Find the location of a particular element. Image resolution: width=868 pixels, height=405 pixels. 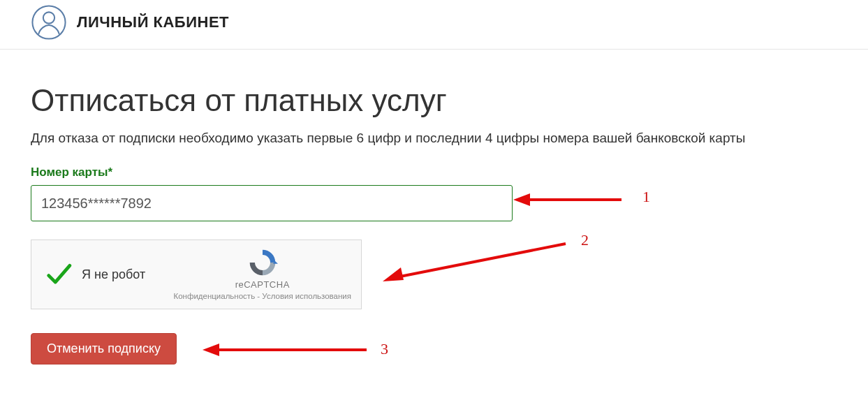

recaptcha-privacy-link: Конфиденциальность is located at coordinates (214, 296).